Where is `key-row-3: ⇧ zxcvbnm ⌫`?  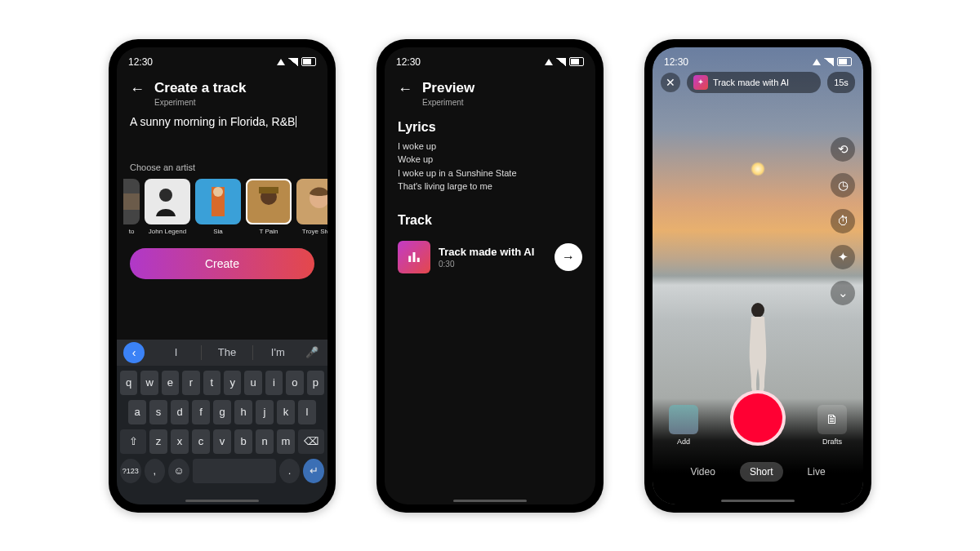
key-row-3: ⇧ zxcvbnm ⌫ is located at coordinates (222, 442).